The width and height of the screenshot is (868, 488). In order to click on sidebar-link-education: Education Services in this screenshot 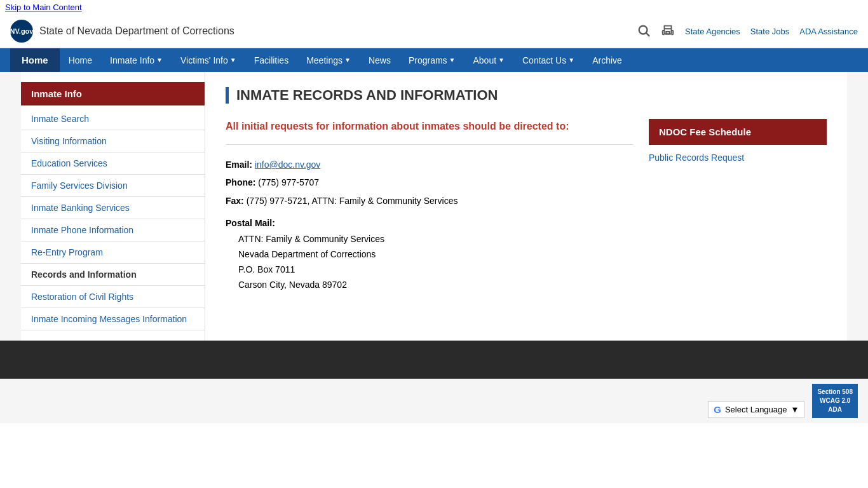, I will do `click(113, 163)`.